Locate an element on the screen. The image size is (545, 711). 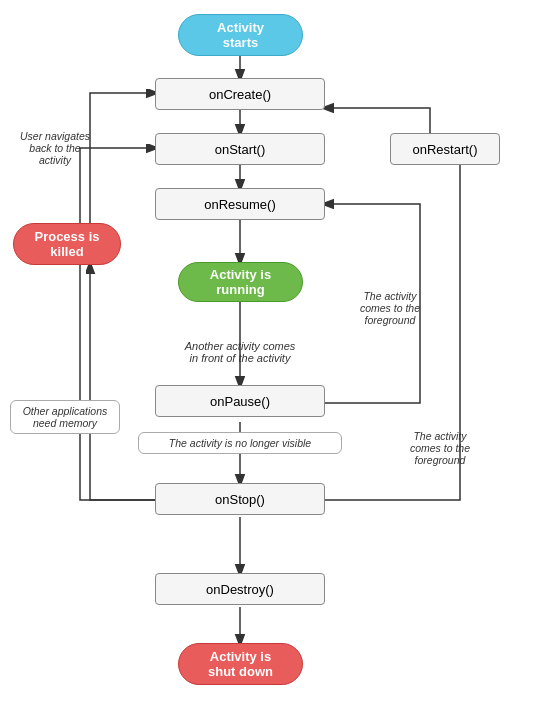
on-destroy-label: onDestroy() is located at coordinates (240, 590).